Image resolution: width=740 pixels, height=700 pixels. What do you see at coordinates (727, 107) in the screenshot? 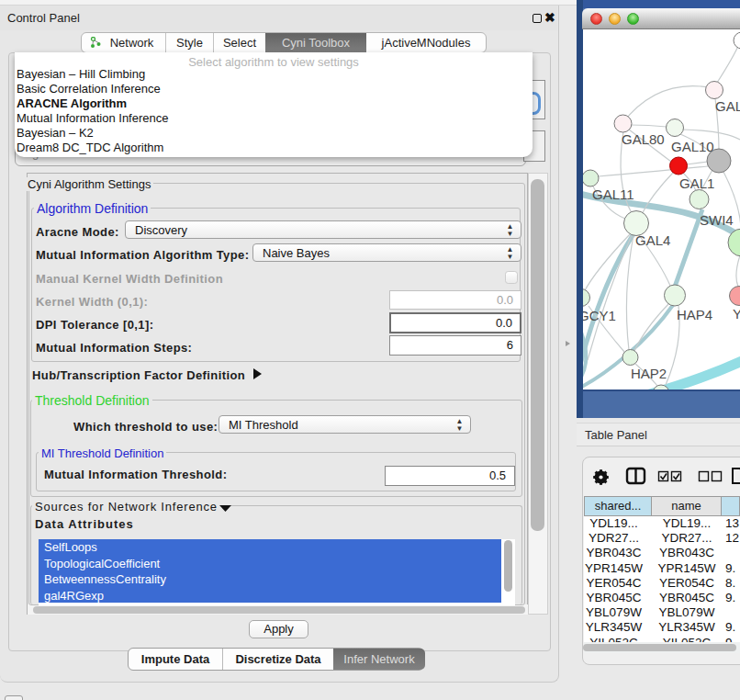
I see `svg-text: GAL` at bounding box center [727, 107].